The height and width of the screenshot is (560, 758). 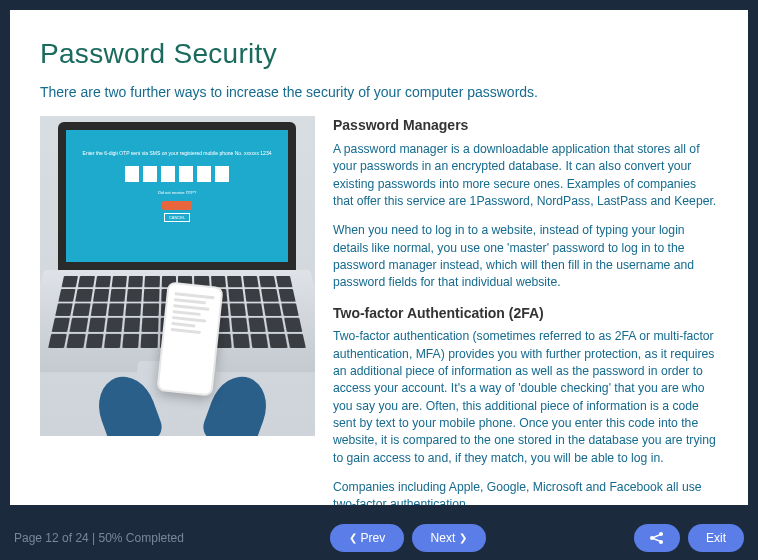 I want to click on otp-resend-text: Did not receive OTP?, so click(x=177, y=192).